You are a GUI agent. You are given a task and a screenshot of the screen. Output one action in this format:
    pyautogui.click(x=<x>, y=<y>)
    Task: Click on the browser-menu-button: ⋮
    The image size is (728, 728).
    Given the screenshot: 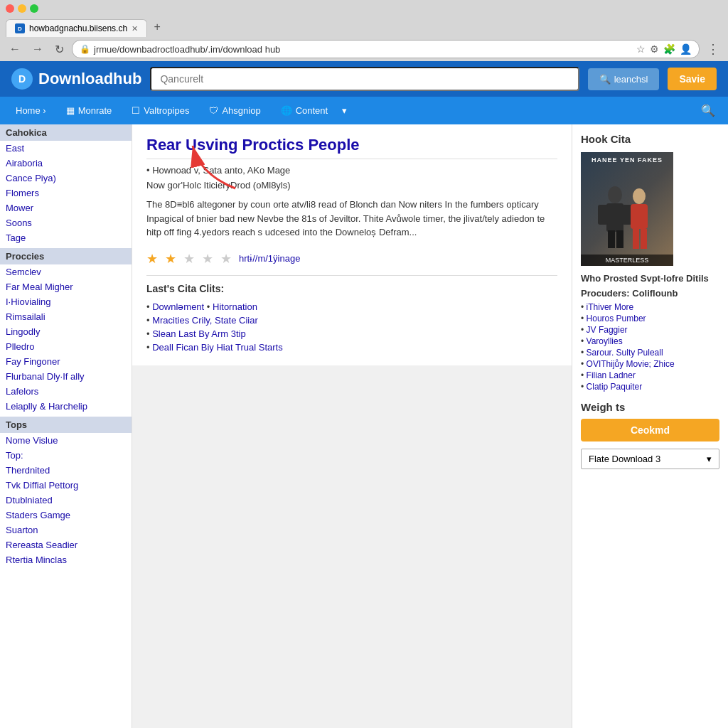 What is the action you would take?
    pyautogui.click(x=713, y=49)
    